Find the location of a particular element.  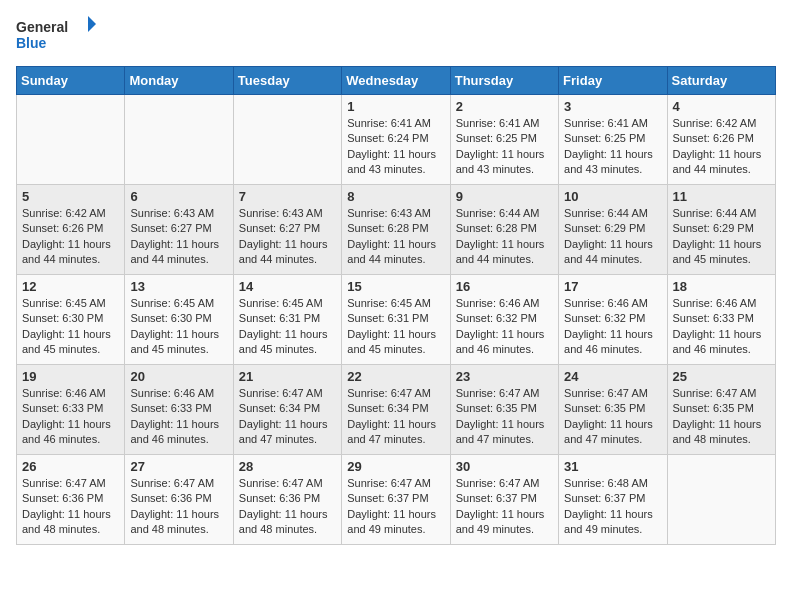

day-number: 14 is located at coordinates (288, 286).